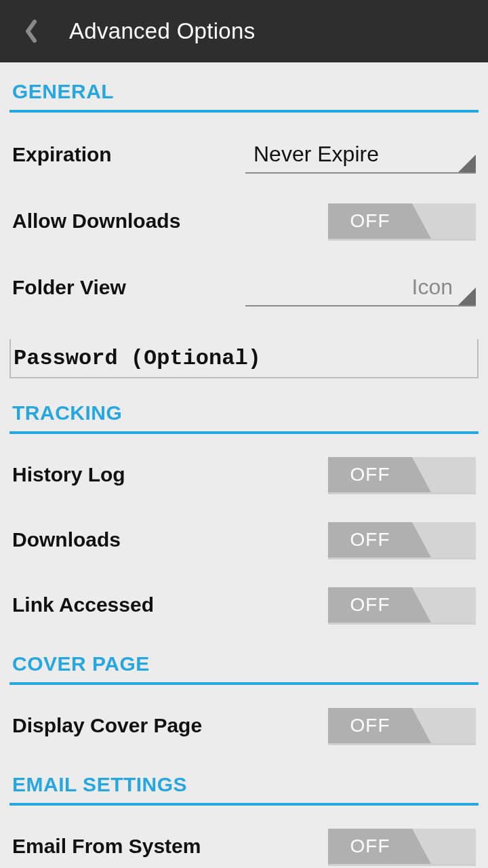  What do you see at coordinates (69, 475) in the screenshot?
I see `label-history-log: History Log` at bounding box center [69, 475].